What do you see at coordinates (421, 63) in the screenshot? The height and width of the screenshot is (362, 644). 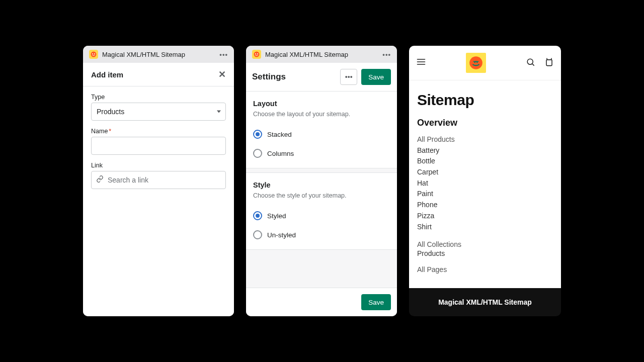 I see `menu-icon` at bounding box center [421, 63].